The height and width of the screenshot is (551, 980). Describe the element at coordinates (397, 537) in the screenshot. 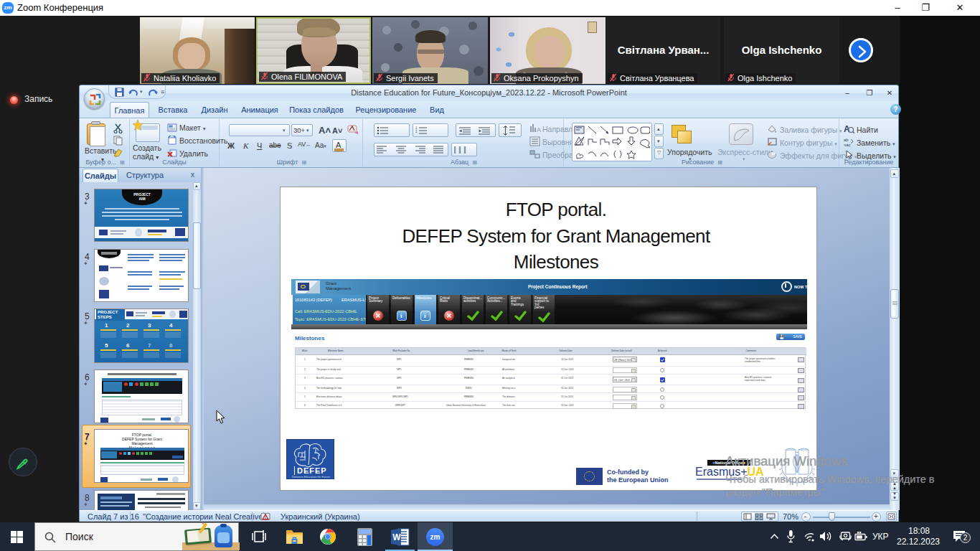

I see `svg-text: W` at that location.